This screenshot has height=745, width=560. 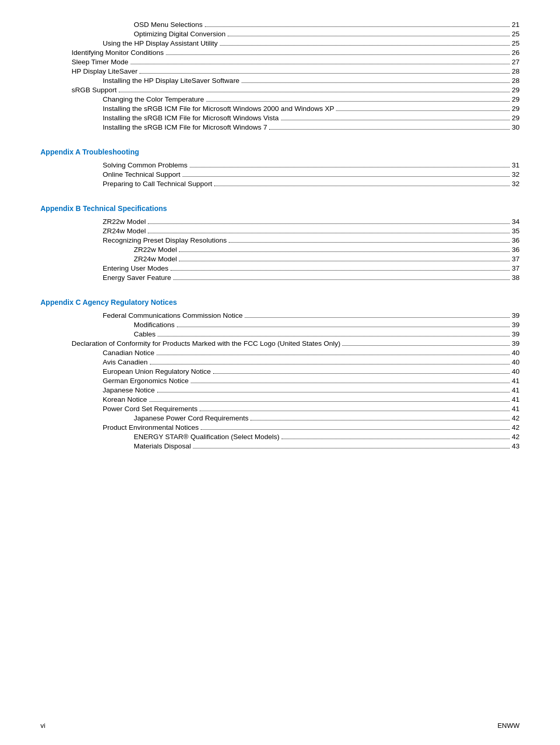 I want to click on toc-entry-label: Entering User Modes, so click(x=136, y=269).